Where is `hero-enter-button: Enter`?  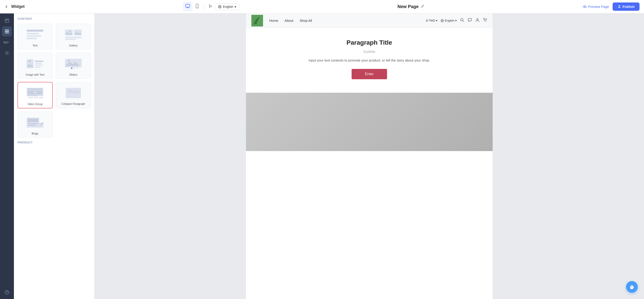 hero-enter-button: Enter is located at coordinates (369, 74).